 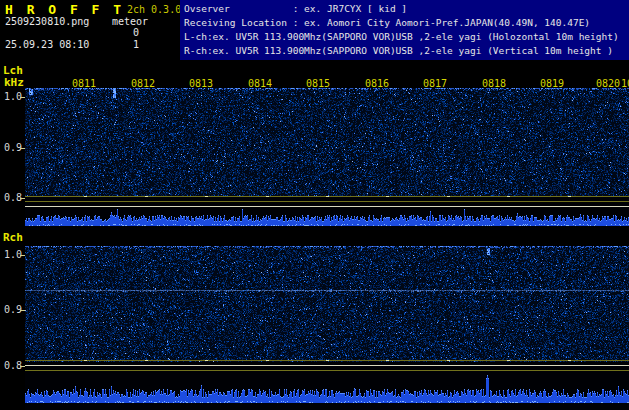 What do you see at coordinates (130, 22) in the screenshot?
I see `mode-label: meteor` at bounding box center [130, 22].